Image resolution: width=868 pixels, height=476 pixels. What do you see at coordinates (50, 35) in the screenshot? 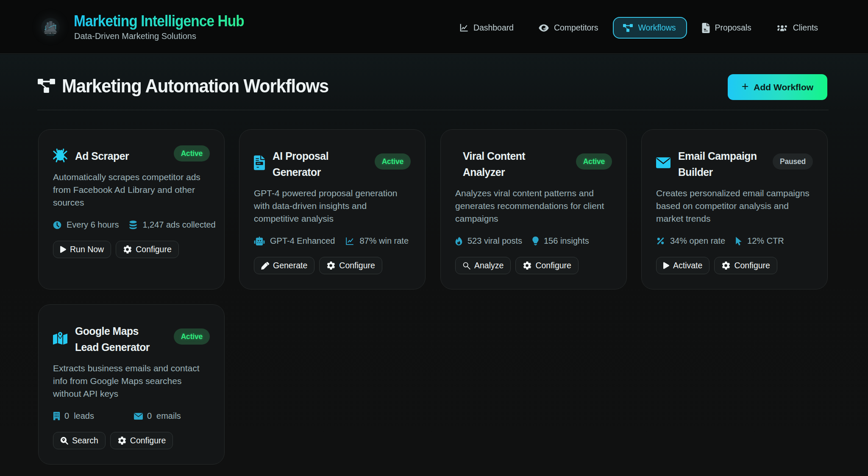
I see `svg-text: SOLUTIONS` at bounding box center [50, 35].